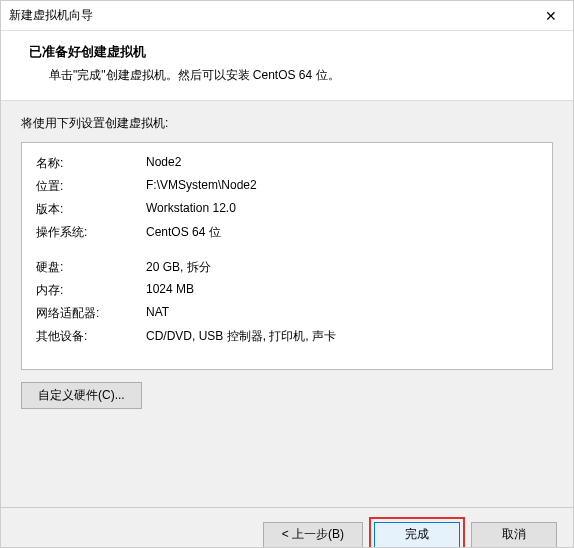  Describe the element at coordinates (342, 210) in the screenshot. I see `value-version: Workstation 12.0` at that location.